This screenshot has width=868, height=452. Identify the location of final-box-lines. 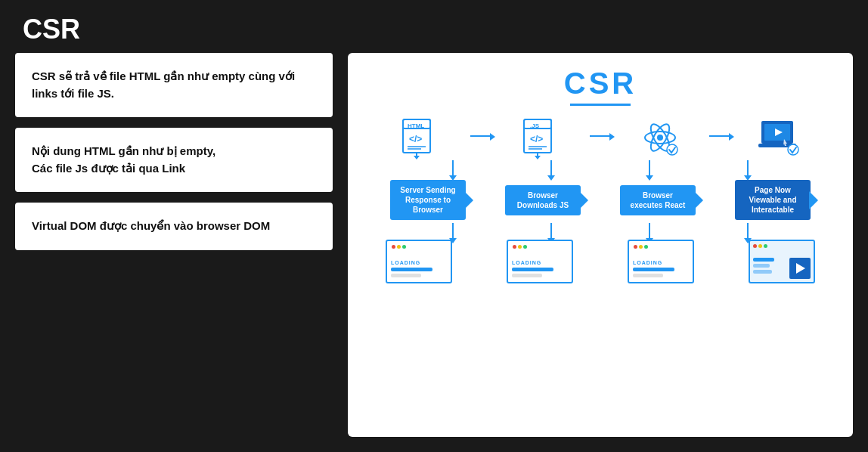
(770, 266).